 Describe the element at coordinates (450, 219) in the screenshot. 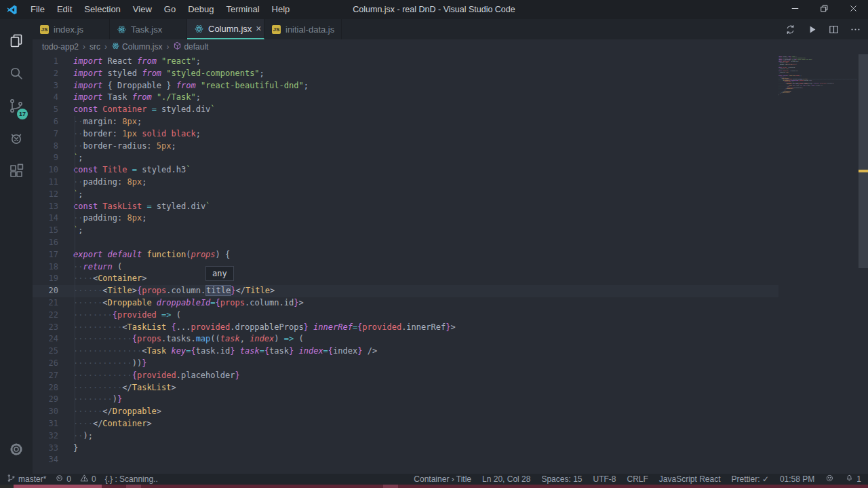

I see `code-line-14: 14··padding: 8px;` at that location.